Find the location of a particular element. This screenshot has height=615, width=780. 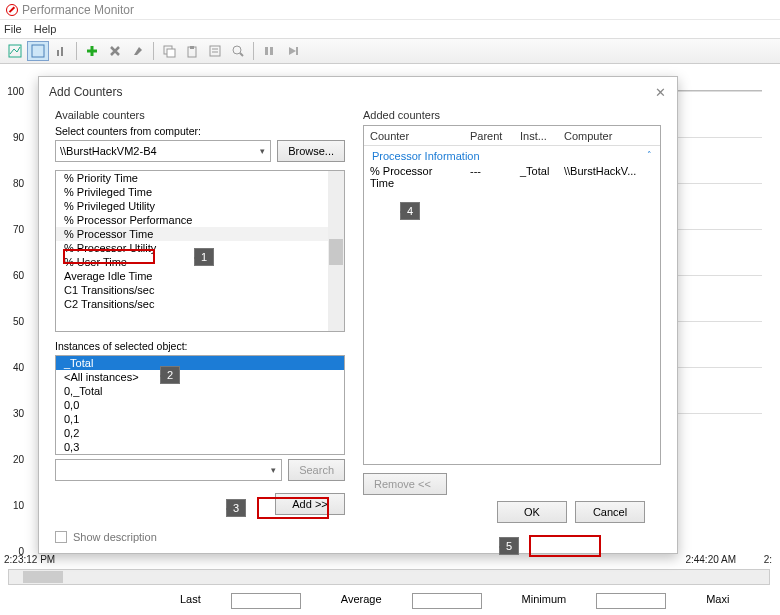

instances-listbox: _Total <All instances> 0,_Total 0,0 0,1 … is located at coordinates (200, 405).